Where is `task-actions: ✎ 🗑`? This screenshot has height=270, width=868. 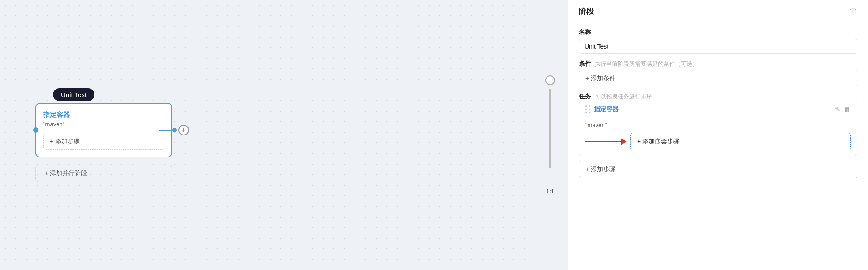
task-actions: ✎ 🗑 is located at coordinates (843, 109).